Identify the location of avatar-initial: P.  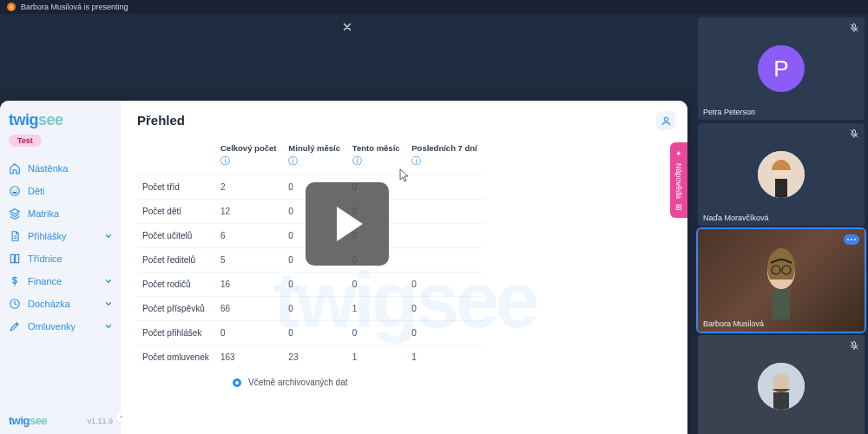
(781, 69).